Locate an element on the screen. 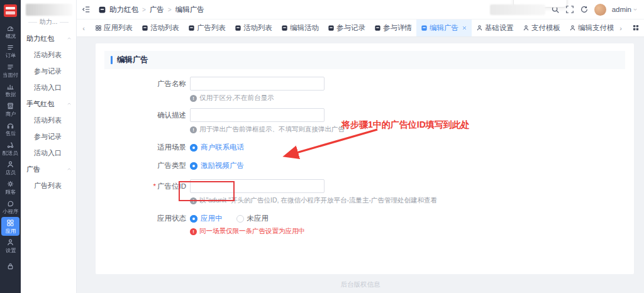 This screenshot has width=644, height=293. radio-label-reward-video: 激励视频广告 is located at coordinates (223, 166).